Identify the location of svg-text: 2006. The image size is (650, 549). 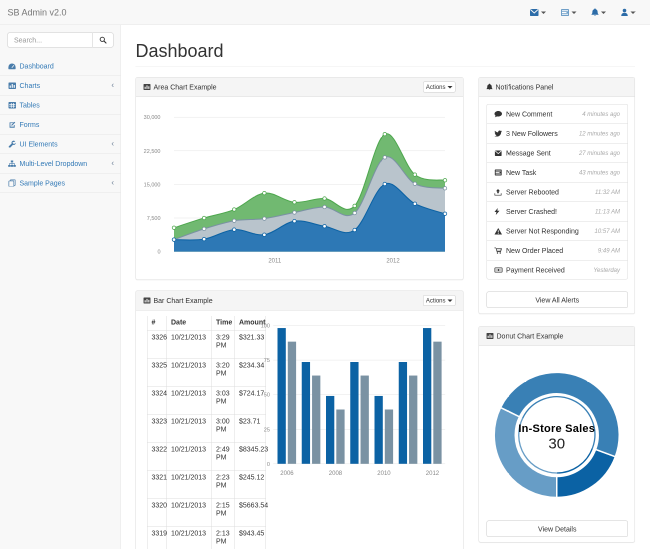
(287, 473).